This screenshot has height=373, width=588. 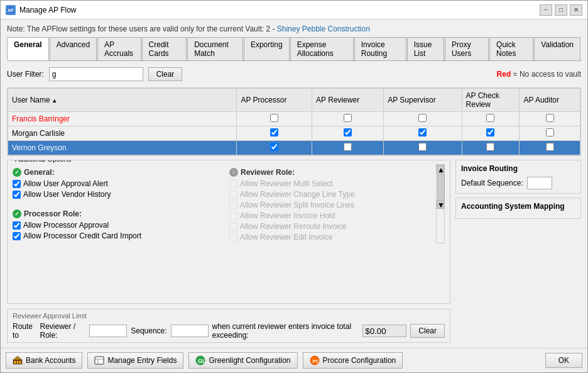 What do you see at coordinates (332, 226) in the screenshot?
I see `option-reviewer-reroute: Allow Reviewer Reroute Invoice` at bounding box center [332, 226].